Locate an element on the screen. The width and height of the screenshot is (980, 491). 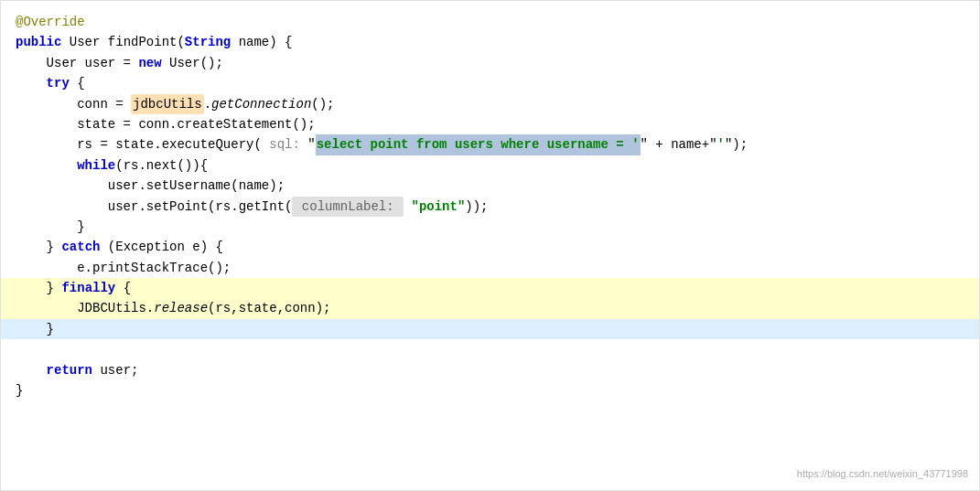
line16-brace: } is located at coordinates (35, 329).